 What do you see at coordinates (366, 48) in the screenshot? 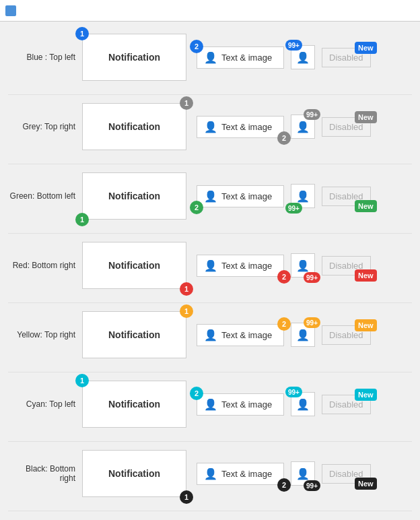
I see `new-badge-blue-top-left: New` at bounding box center [366, 48].